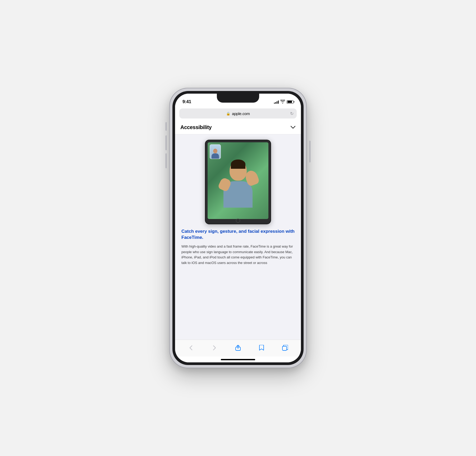  I want to click on bookmarks-icon, so click(262, 348).